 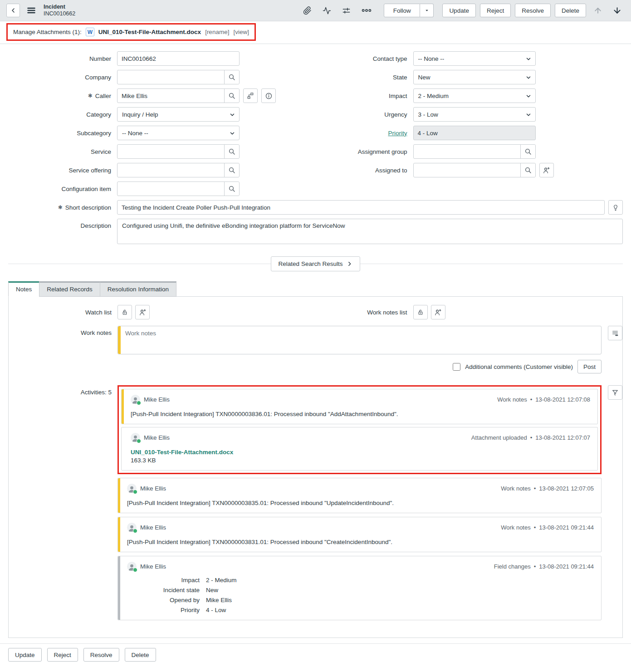 I want to click on more-options-icon, so click(x=367, y=10).